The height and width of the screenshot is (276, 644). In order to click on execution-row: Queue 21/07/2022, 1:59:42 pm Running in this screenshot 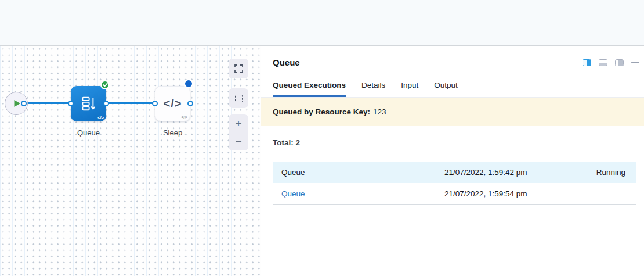, I will do `click(454, 172)`.